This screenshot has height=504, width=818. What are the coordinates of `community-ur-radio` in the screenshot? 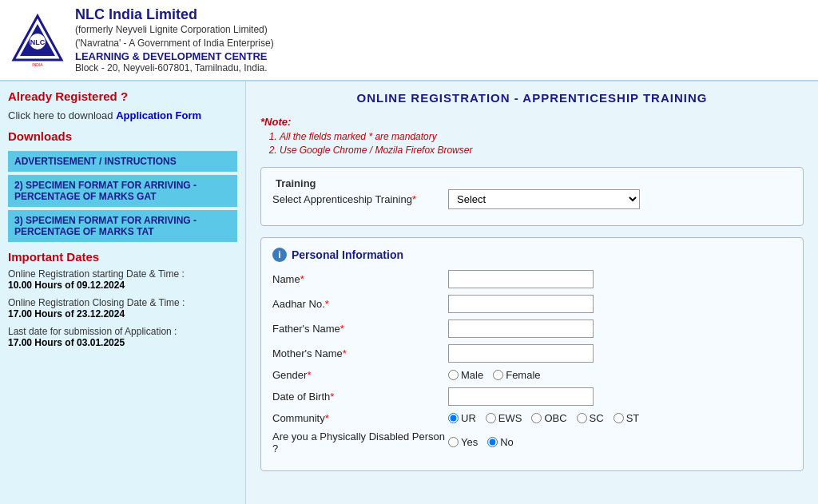 It's located at (454, 419).